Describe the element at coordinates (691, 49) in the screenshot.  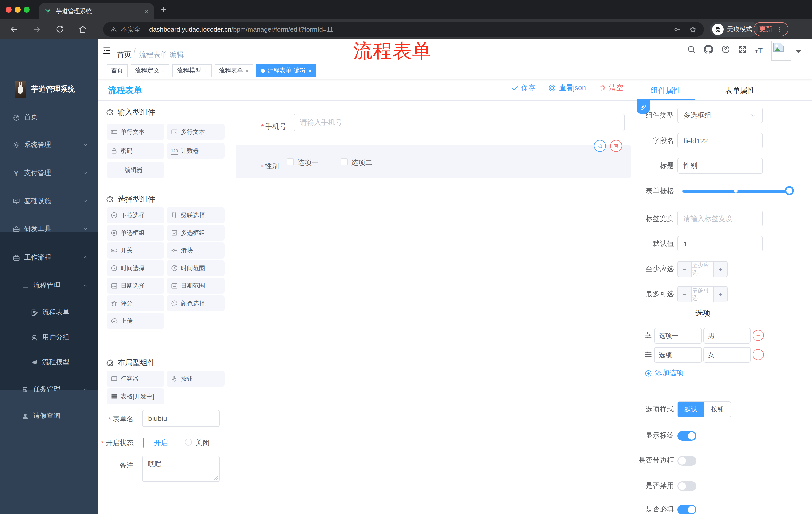
I see `search-icon` at that location.